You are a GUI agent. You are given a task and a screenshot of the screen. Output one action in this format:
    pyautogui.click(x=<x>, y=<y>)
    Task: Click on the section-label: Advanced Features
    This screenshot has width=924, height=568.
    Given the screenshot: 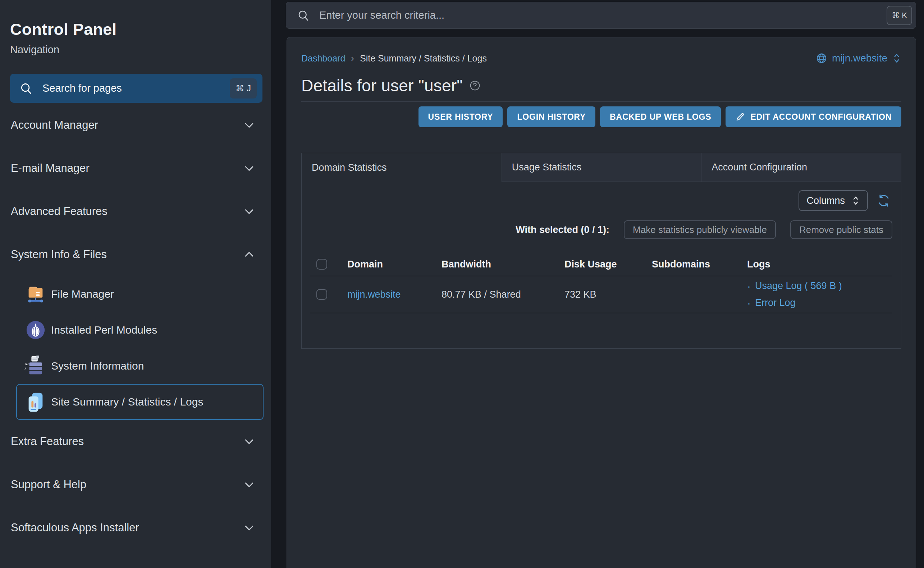 What is the action you would take?
    pyautogui.click(x=59, y=211)
    